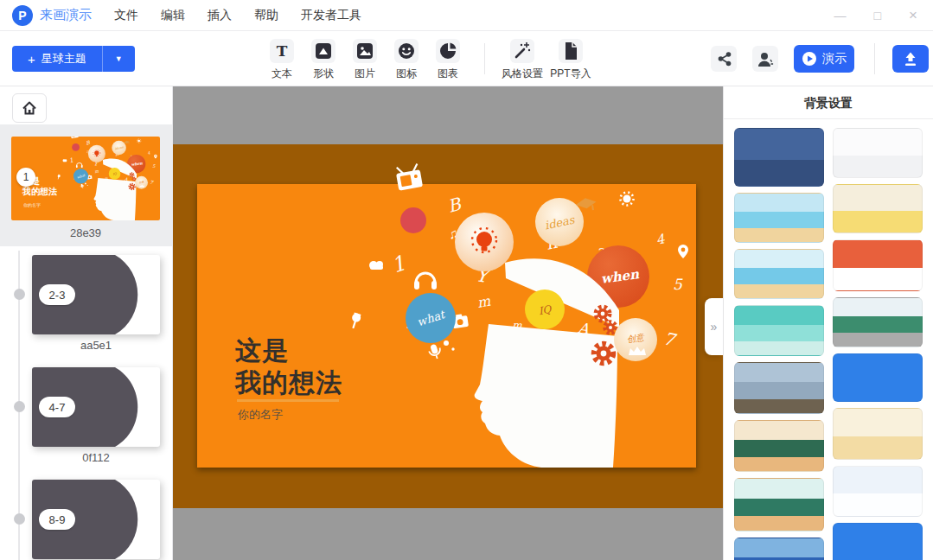 This screenshot has height=560, width=933. What do you see at coordinates (913, 16) in the screenshot?
I see `close-icon: ×` at bounding box center [913, 16].